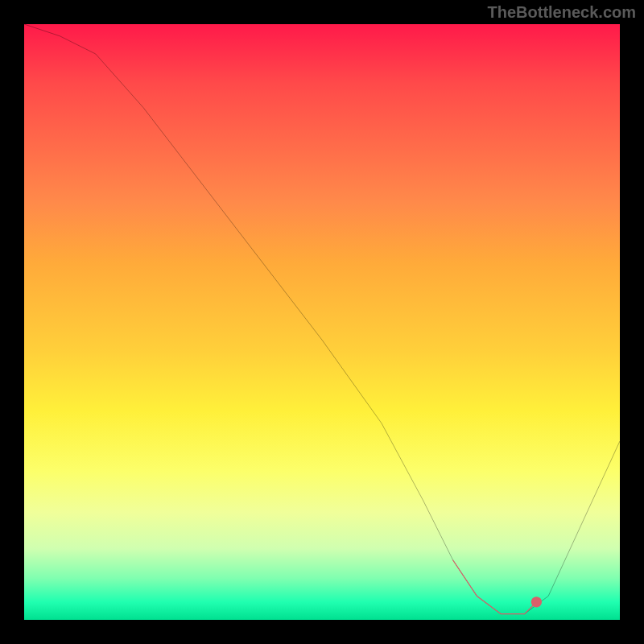  Describe the element at coordinates (562, 13) in the screenshot. I see `watermark-text: TheBottleneck.com` at that location.